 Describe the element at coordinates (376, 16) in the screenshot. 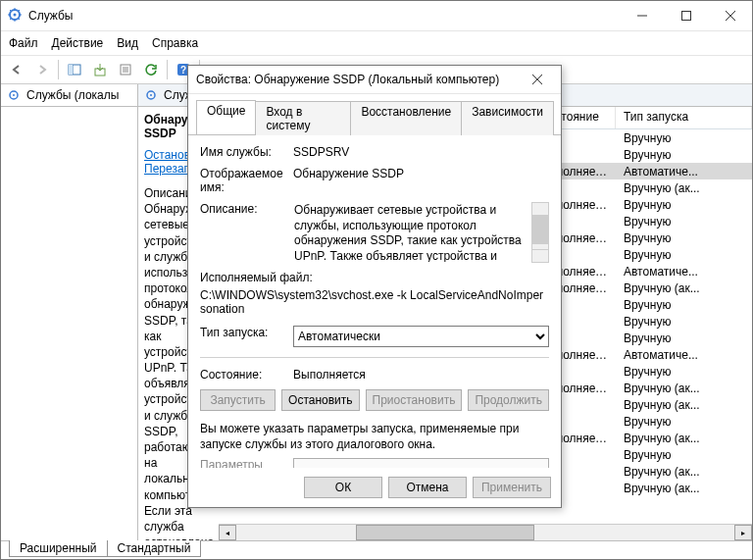

I see `titlebar: Службы` at that location.